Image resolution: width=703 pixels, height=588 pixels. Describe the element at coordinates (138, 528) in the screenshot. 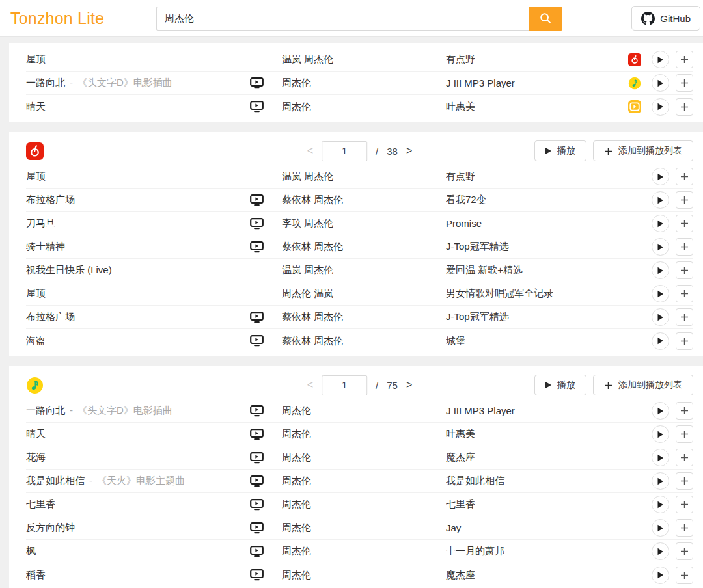

I see `song-title: 反方向的钟` at that location.